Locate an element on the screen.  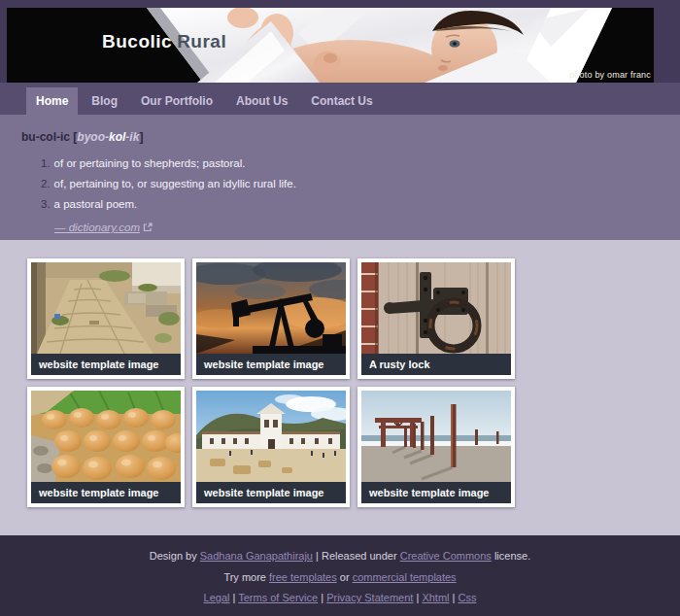
site-title-primary: Bucolic is located at coordinates (137, 41).